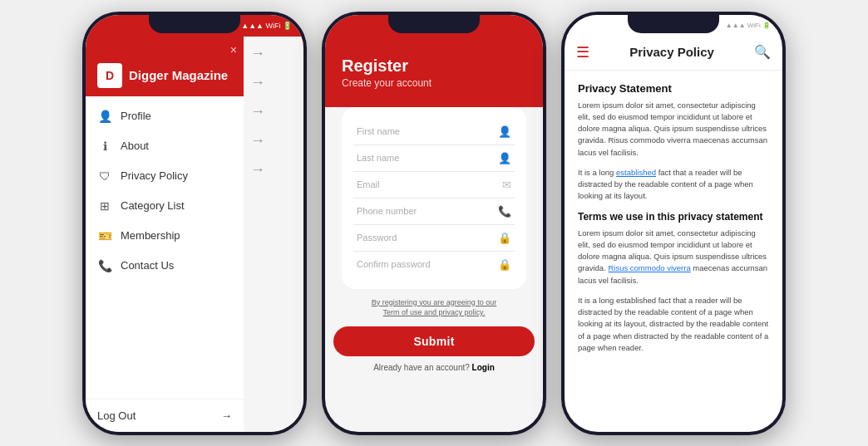  What do you see at coordinates (105, 176) in the screenshot?
I see `privacy-icon: 🛡` at bounding box center [105, 176].